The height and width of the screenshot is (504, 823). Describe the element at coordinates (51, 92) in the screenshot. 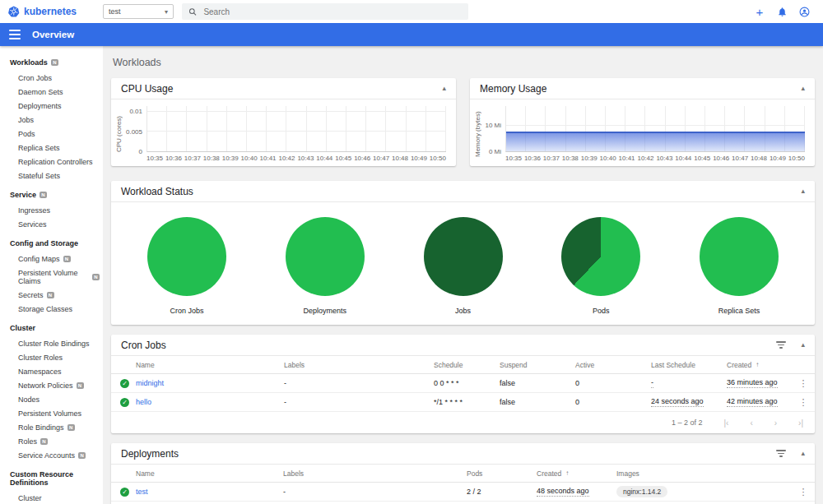

I see `sidebar-item: Daemon Sets` at that location.